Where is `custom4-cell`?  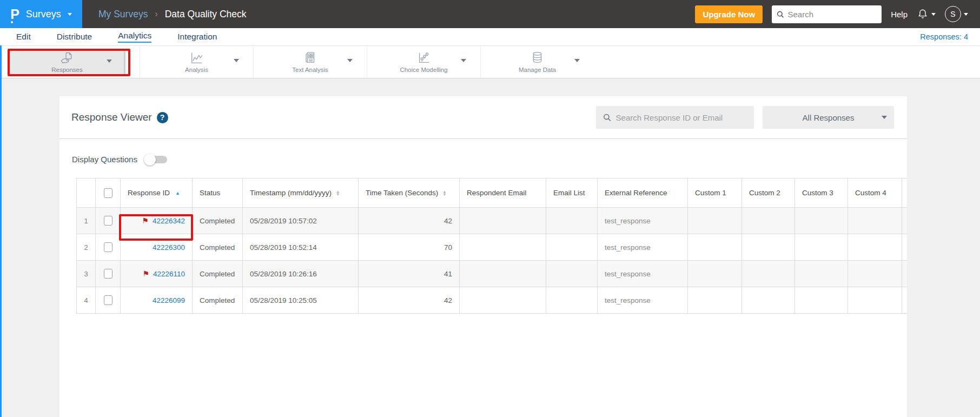 custom4-cell is located at coordinates (875, 248).